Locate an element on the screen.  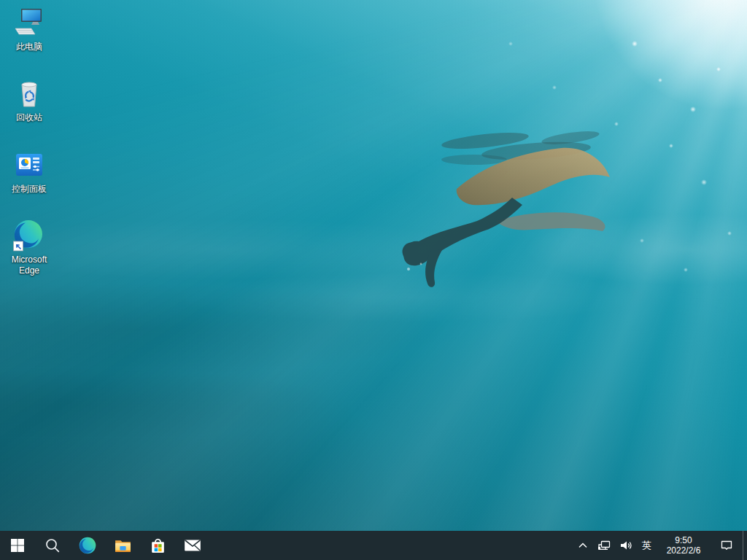
show-hidden-icons-button is located at coordinates (583, 545).